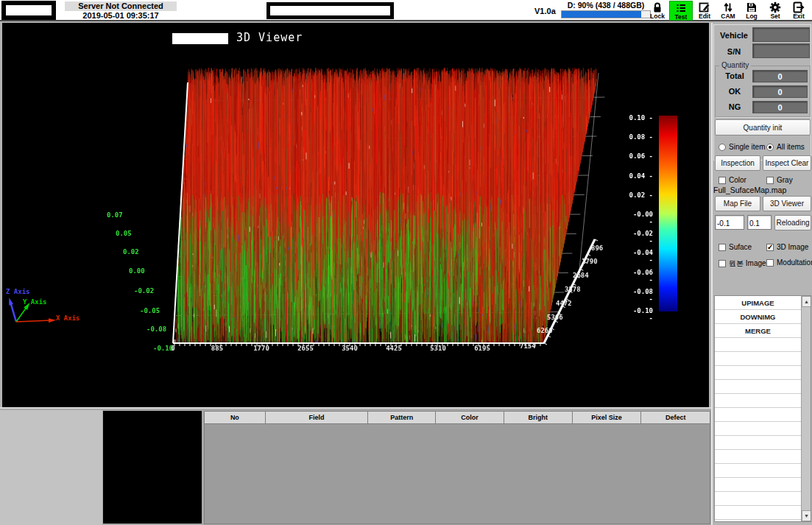 The width and height of the screenshot is (812, 525). Describe the element at coordinates (607, 418) in the screenshot. I see `column-header: Pixel Size` at that location.